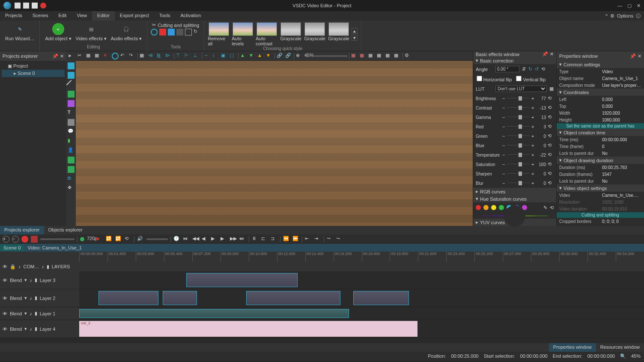  I want to click on chevron-down-icon: ▾, so click(26, 298).